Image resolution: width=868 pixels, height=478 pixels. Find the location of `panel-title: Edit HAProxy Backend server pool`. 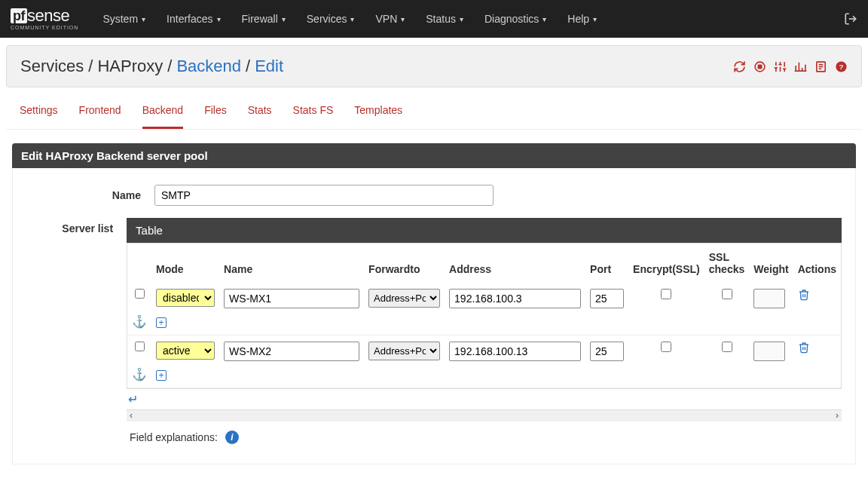

panel-title: Edit HAProxy Backend server pool is located at coordinates (434, 155).